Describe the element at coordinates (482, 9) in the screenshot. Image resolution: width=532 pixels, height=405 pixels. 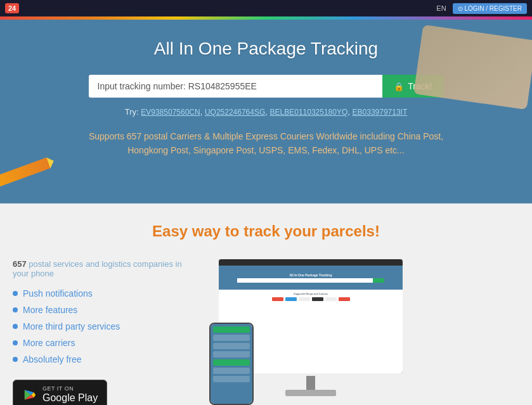
I see `topnav-right: EN ⊙ LOGIN / REGISTER` at that location.